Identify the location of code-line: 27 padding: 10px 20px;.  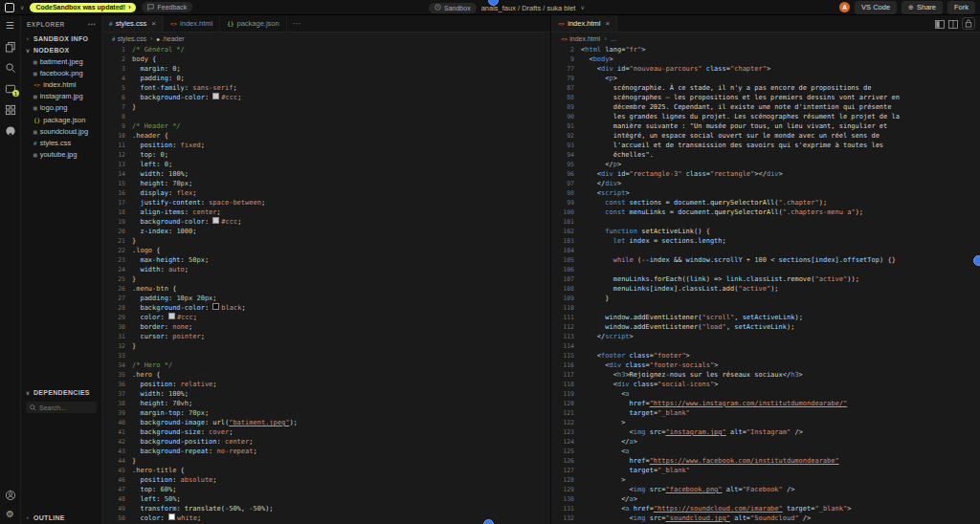
(326, 298).